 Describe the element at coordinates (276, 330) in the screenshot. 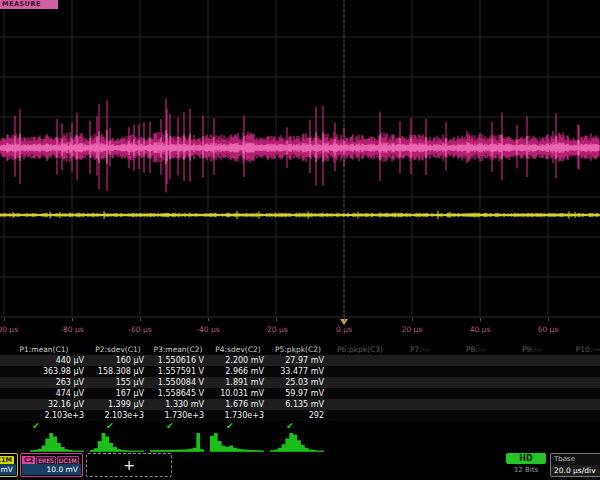

I see `axis-tick-label: -20 µs` at that location.